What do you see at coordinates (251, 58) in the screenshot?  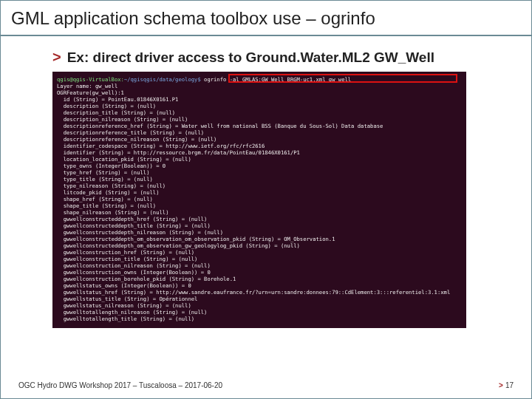 I see `bullet-text: Ex: direct driver access to Ground.Water…` at bounding box center [251, 58].